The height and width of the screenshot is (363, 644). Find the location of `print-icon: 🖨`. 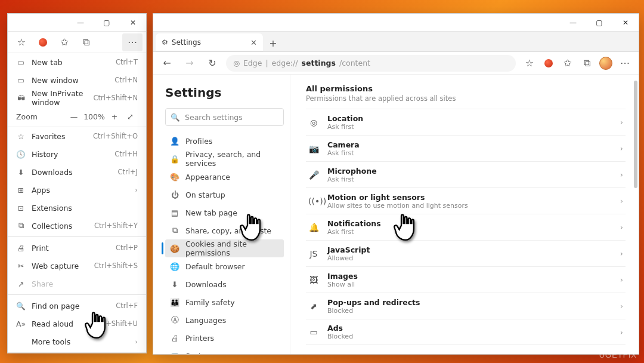

print-icon: 🖨 is located at coordinates (21, 248).